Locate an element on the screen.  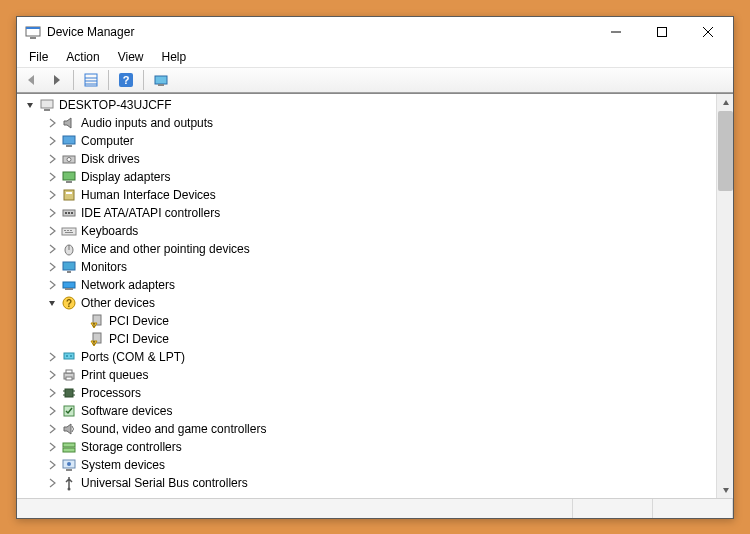
maximize-button is located at coordinates (662, 32).